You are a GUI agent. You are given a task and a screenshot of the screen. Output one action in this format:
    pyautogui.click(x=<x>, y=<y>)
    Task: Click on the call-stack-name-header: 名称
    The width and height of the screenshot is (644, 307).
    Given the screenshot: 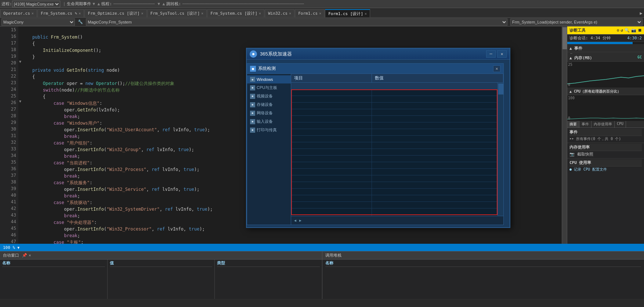 What is the action you would take?
    pyautogui.click(x=483, y=264)
    